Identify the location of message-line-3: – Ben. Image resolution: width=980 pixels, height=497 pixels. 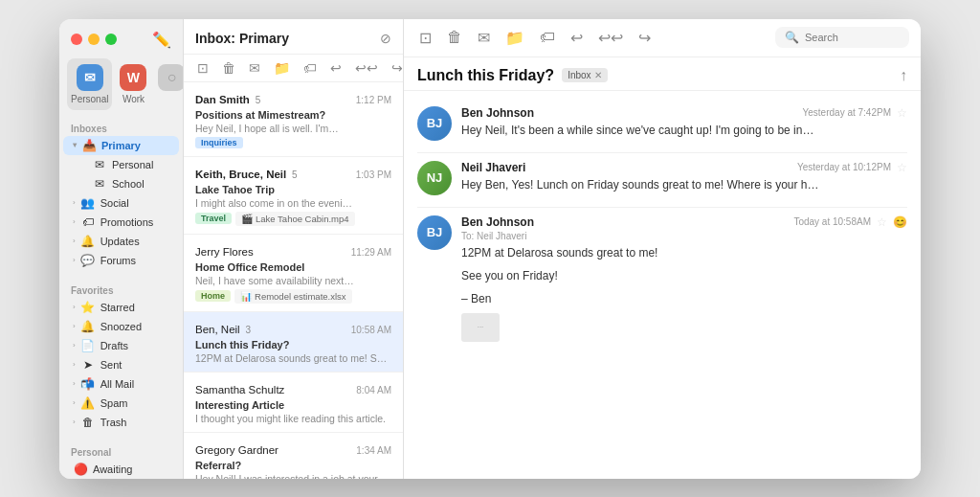
(684, 299).